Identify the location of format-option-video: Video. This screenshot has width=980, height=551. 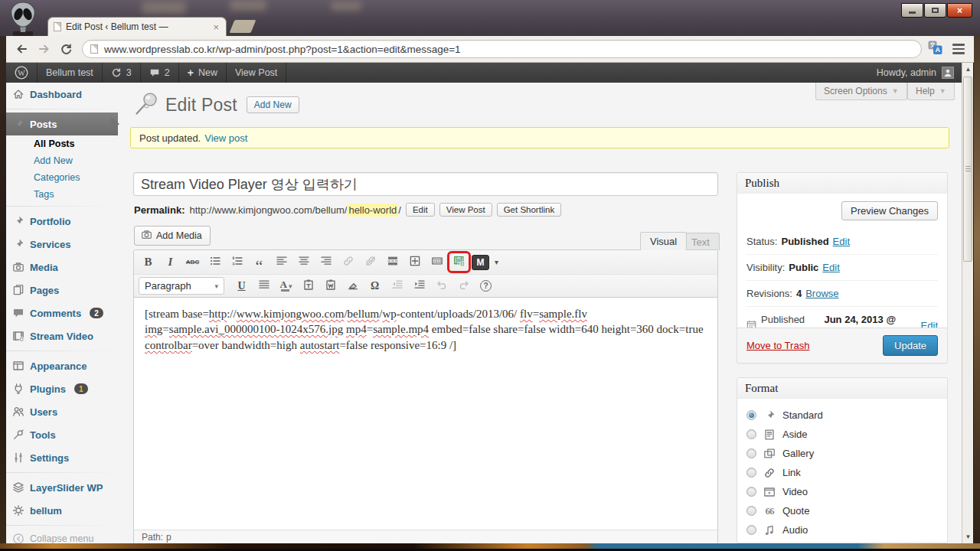
(842, 491).